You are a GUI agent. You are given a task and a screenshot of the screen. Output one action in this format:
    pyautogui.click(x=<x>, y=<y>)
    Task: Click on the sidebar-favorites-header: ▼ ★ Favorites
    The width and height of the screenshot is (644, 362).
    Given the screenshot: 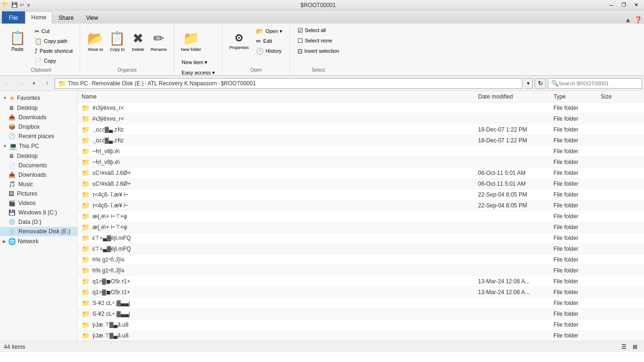 What is the action you would take?
    pyautogui.click(x=39, y=98)
    